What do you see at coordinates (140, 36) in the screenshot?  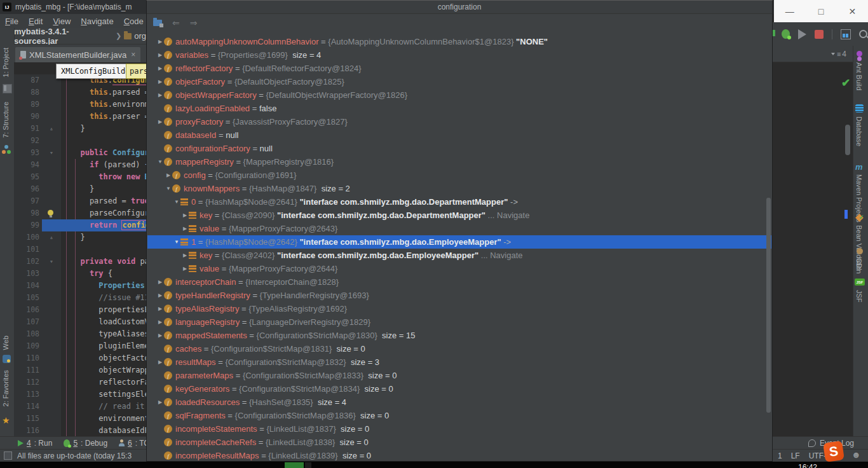 I see `breadcrumb-package: org` at bounding box center [140, 36].